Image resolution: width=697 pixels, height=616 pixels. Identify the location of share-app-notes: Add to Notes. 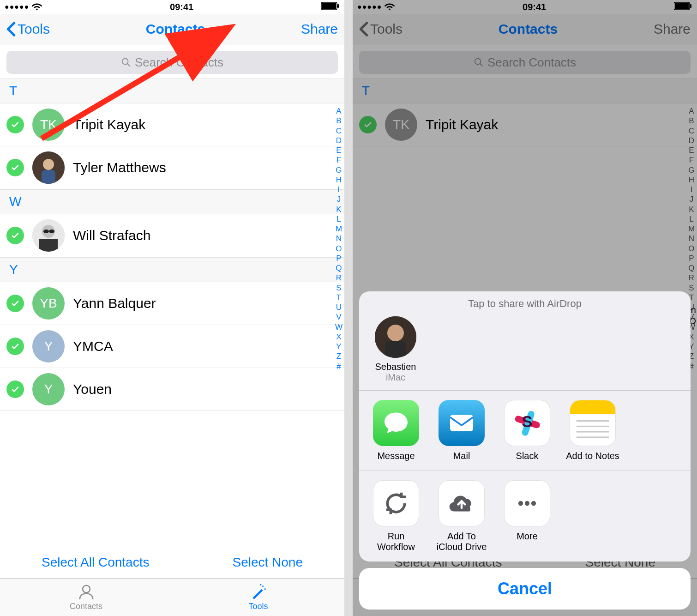
(593, 430).